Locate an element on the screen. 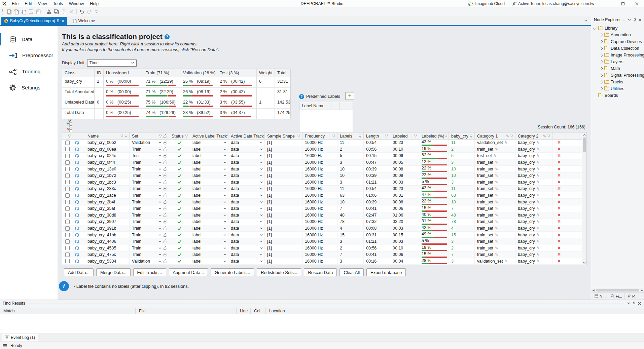 Image resolution: width=644 pixels, height=349 pixels. column-header-baby_cry: baby_cry is located at coordinates (462, 136).